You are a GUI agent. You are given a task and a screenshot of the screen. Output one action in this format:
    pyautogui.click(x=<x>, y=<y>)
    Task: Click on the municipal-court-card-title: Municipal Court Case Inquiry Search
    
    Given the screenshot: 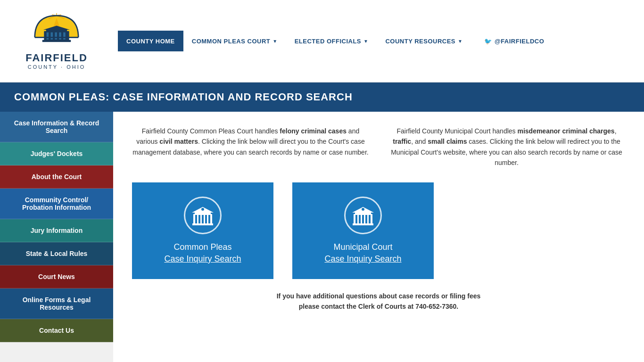 What is the action you would take?
    pyautogui.click(x=363, y=253)
    